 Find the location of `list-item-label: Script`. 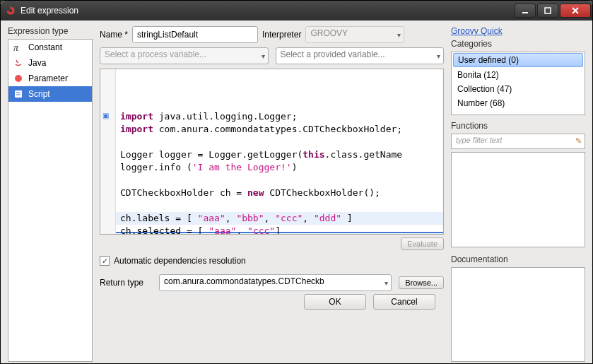

list-item-label: Script is located at coordinates (40, 94).